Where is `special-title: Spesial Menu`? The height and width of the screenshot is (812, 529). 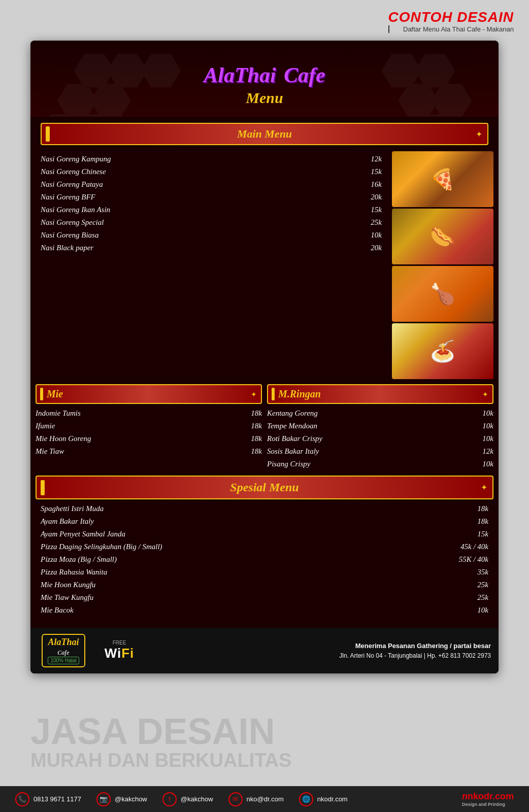
special-title: Spesial Menu is located at coordinates (264, 487).